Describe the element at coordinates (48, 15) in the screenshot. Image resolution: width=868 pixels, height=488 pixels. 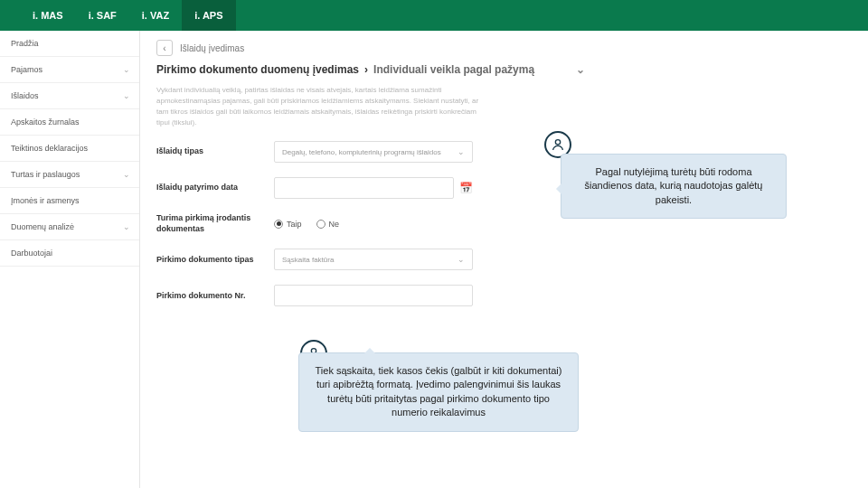
I see `tab-imas: i. MAS` at that location.